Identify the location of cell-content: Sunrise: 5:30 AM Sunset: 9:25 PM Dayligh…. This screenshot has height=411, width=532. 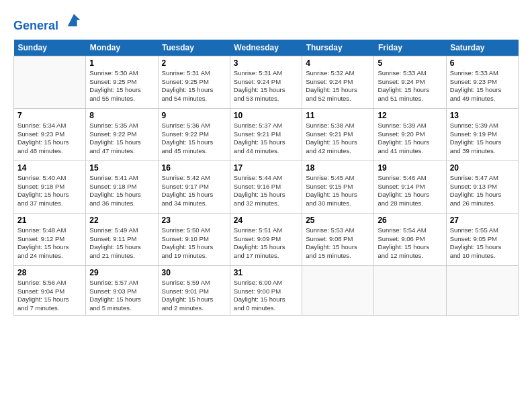
(122, 86).